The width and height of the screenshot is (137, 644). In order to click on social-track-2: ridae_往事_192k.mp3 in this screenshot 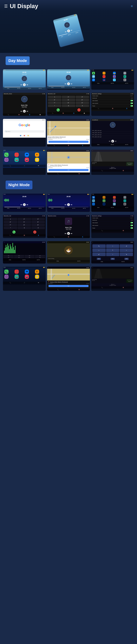, I will do `click(113, 133)`.